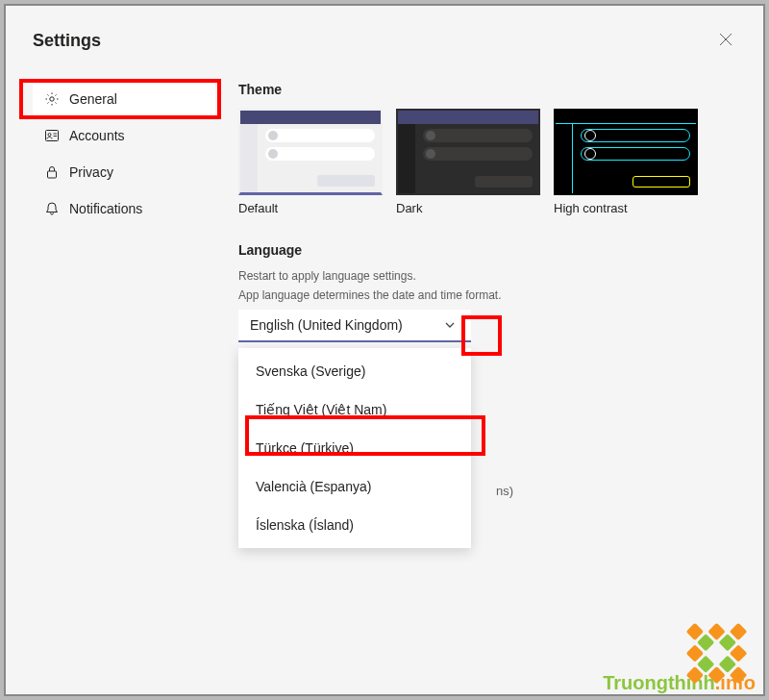  Describe the element at coordinates (124, 99) in the screenshot. I see `sidebar-item-general: General` at that location.